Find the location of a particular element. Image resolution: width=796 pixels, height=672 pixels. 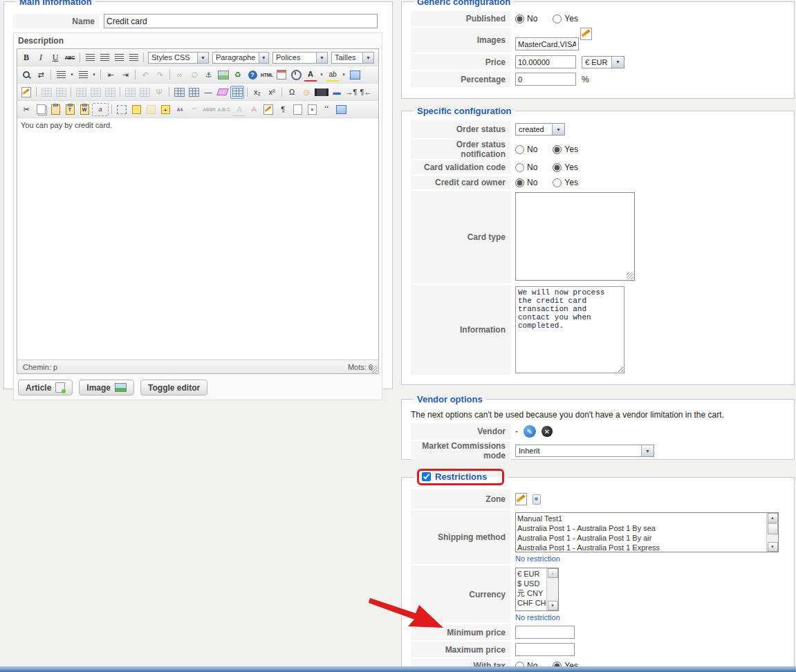

table-properties-icon is located at coordinates (194, 93).